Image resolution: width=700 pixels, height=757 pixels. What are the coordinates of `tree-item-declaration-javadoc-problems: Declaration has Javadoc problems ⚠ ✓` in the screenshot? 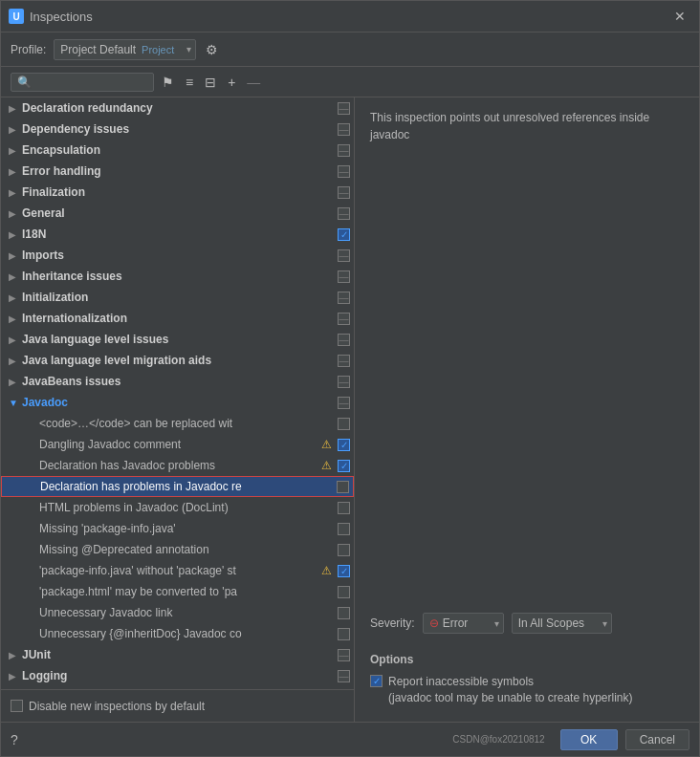 It's located at (178, 465).